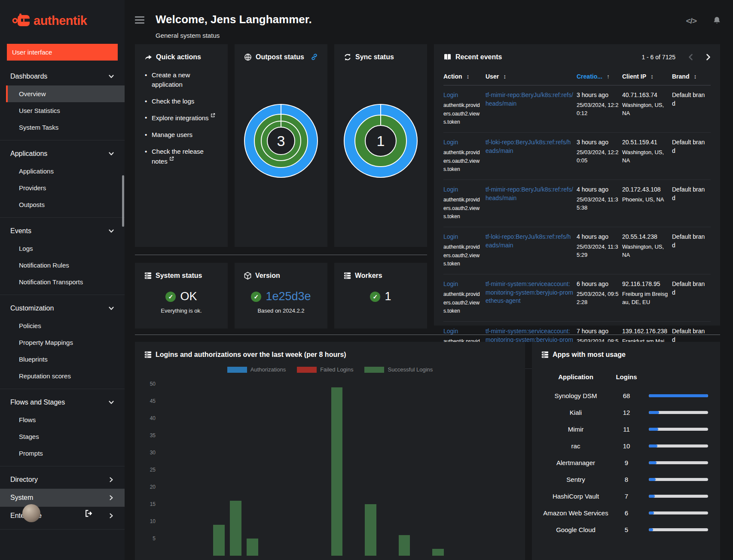 The image size is (733, 560). What do you see at coordinates (140, 20) in the screenshot?
I see `hamburger-menu-icon` at bounding box center [140, 20].